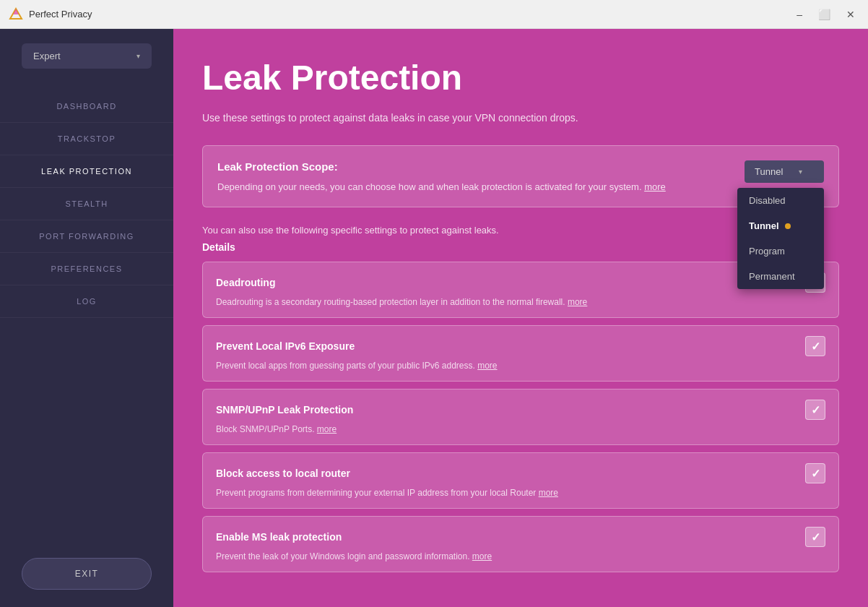 The height and width of the screenshot is (607, 868). I want to click on tunnel-selected-label: Tunnel, so click(768, 172).